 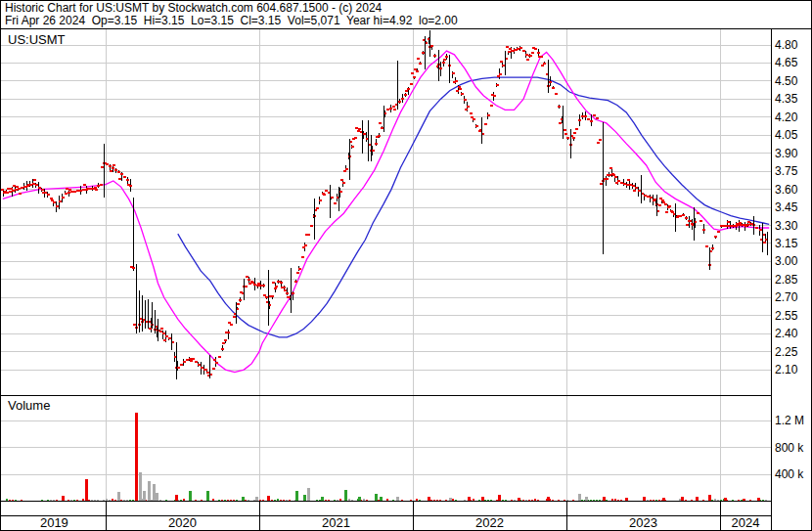 I want to click on year-label-2022: 2022, so click(x=489, y=524).